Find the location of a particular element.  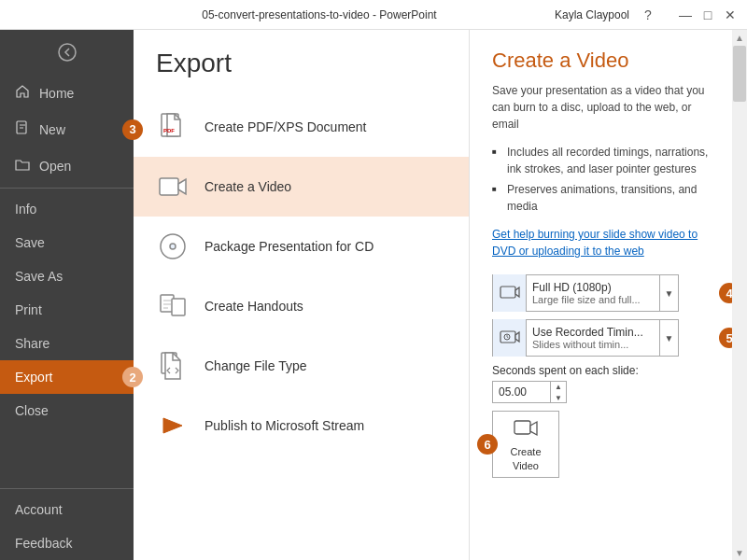

quality-dropdown: Full HD (1080p) Large file size and full… is located at coordinates (585, 293).